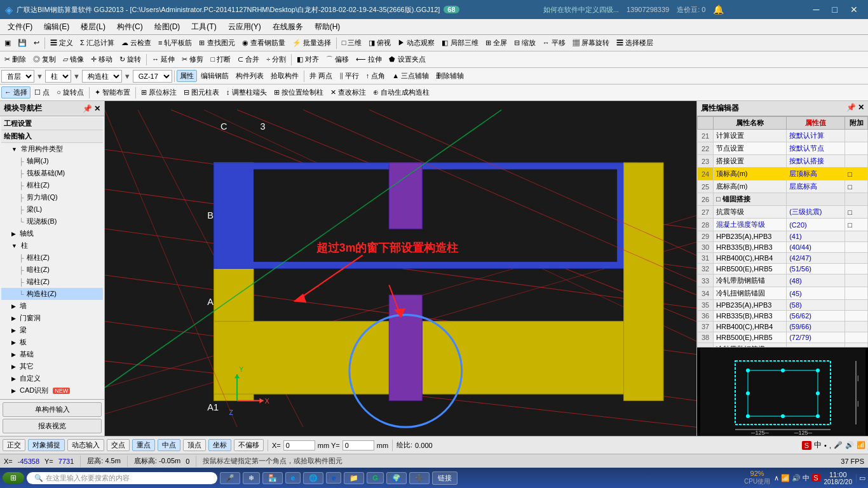 This screenshot has height=488, width=868. Describe the element at coordinates (52, 137) in the screenshot. I see `nav-draw-input: 绘图输入` at that location.